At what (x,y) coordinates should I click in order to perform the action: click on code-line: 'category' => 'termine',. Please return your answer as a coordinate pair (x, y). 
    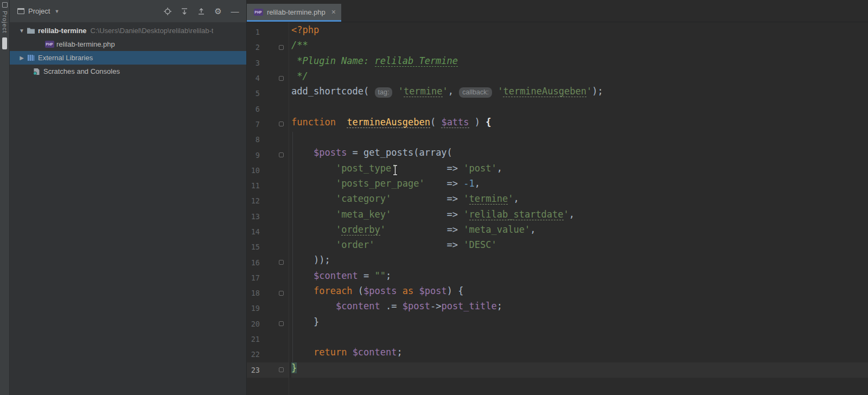
    Looking at the image, I should click on (579, 201).